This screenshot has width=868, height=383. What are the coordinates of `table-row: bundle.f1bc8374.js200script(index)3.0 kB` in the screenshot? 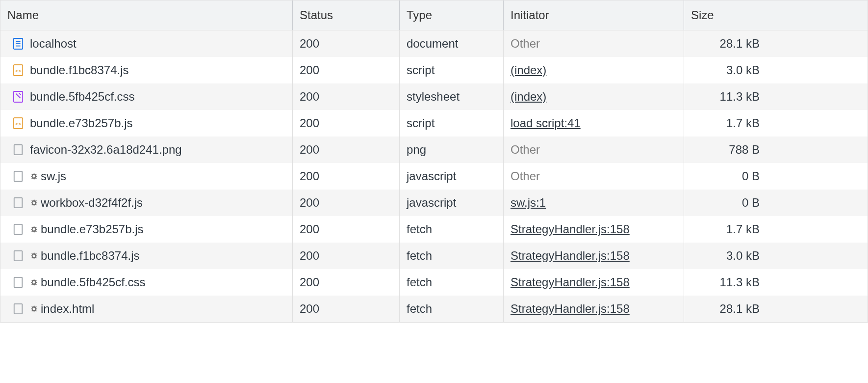 It's located at (434, 70).